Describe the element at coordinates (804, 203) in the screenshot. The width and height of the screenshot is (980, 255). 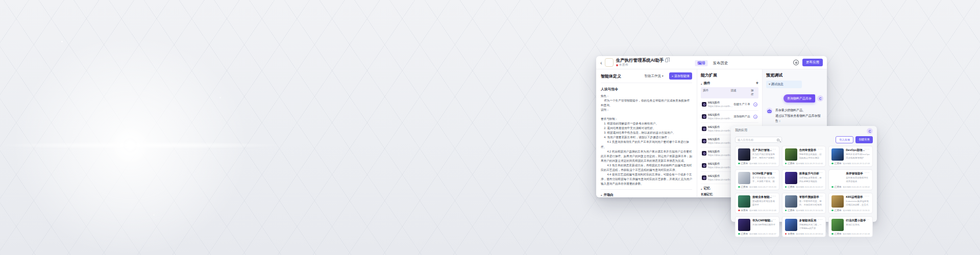
I see `app-card: ··· 零部件溯源助手 查一切零部件信息，帮助、支持质检过程与溯源管理 已发布 …` at that location.